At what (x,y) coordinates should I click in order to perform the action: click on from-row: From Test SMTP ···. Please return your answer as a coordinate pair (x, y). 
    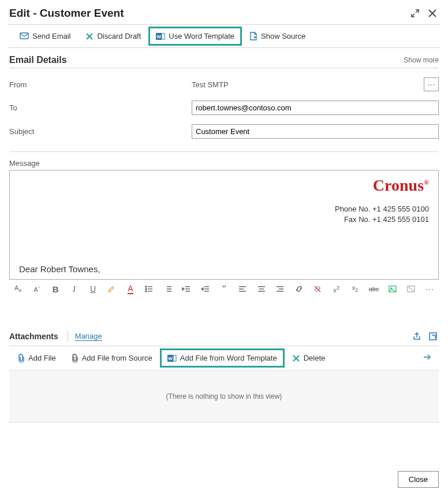
    Looking at the image, I should click on (224, 84).